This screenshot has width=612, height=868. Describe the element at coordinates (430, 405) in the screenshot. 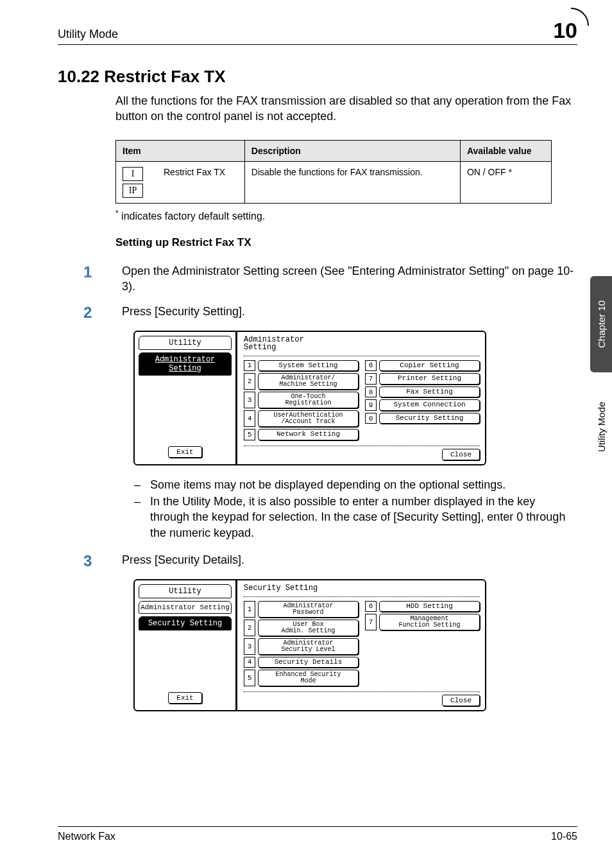

I see `lcd1-btn-system-connection: System Connection` at that location.